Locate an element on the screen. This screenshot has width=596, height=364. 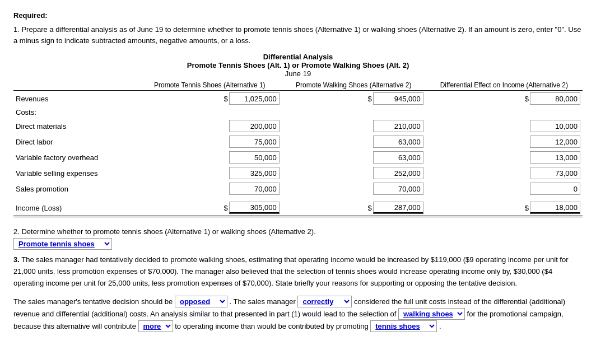
direct-materials-row: Direct materials is located at coordinates (298, 126).